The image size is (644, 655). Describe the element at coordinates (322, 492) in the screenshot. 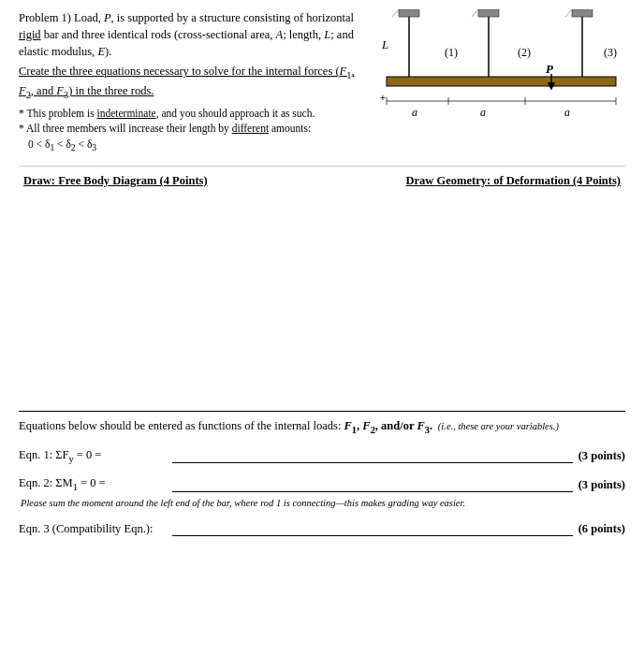

I see `equation-2-block: Eqn. 2: ΣM1 = 0 = (3 points) Please sum …` at that location.